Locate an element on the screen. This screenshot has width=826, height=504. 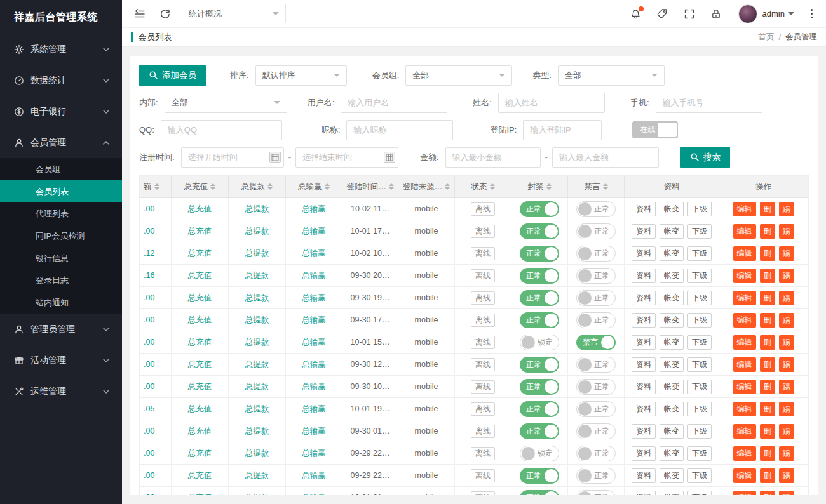
phone-input is located at coordinates (709, 103).